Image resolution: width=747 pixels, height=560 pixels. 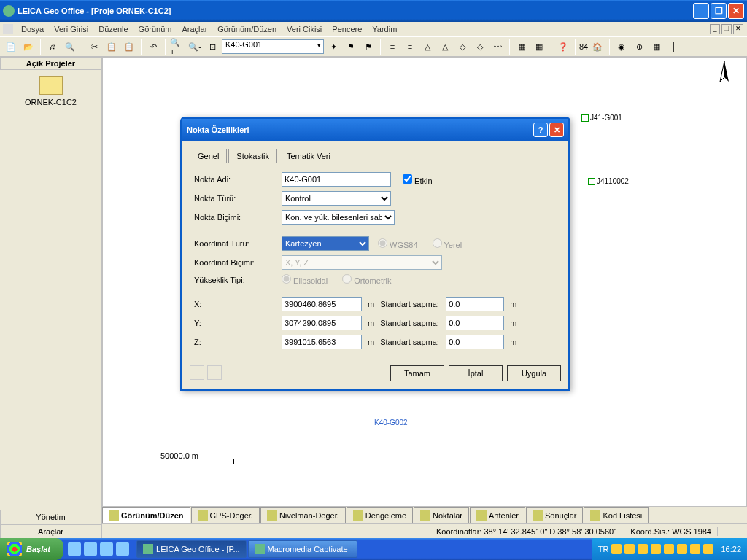 What do you see at coordinates (177, 47) in the screenshot?
I see `zoom-in-icon: 🔍+` at bounding box center [177, 47].